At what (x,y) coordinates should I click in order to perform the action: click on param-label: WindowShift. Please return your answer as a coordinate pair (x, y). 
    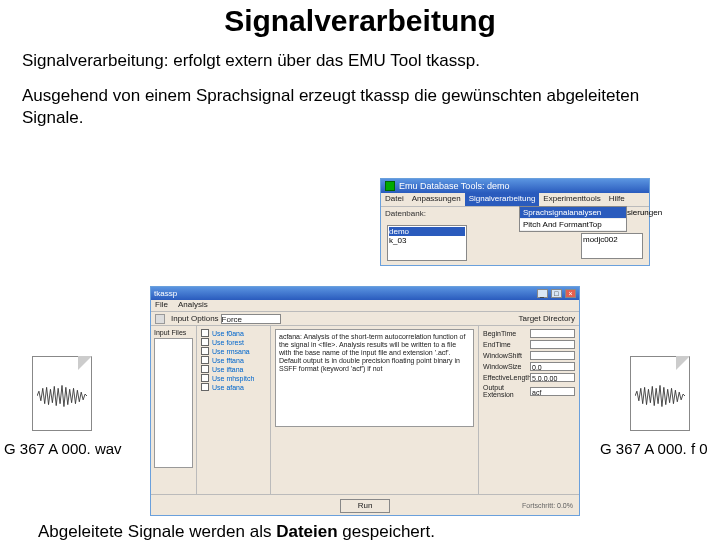
    Looking at the image, I should click on (505, 356).